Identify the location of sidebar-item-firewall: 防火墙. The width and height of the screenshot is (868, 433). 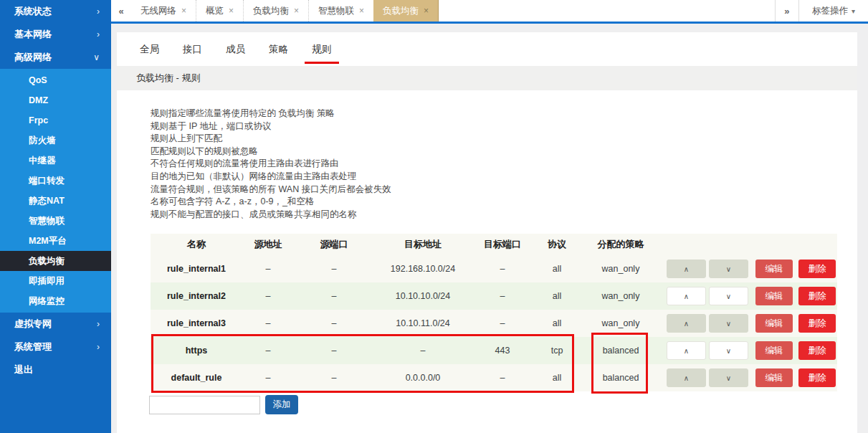
(56, 141).